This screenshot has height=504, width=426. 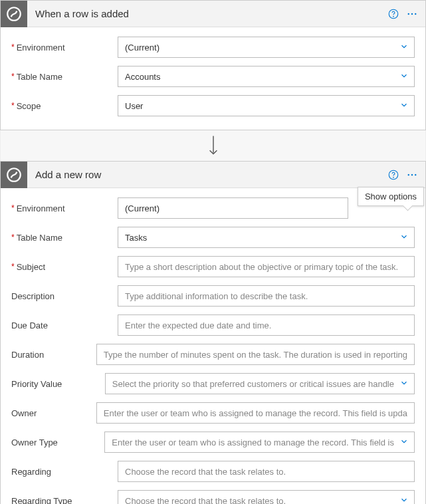 I want to click on ownertype-select: Enter the user or team who is assigned t…, so click(x=259, y=442).